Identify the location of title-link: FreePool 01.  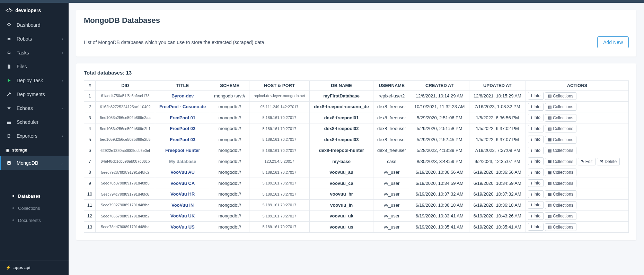
(183, 118).